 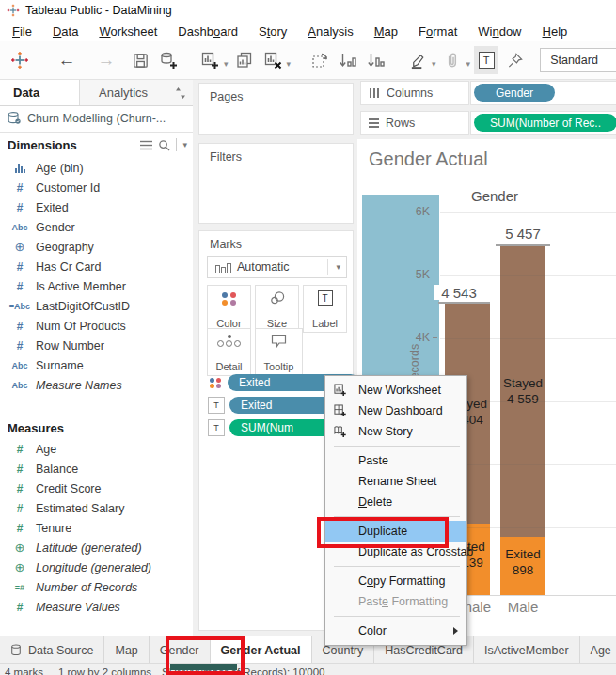 What do you see at coordinates (135, 92) in the screenshot?
I see `tab-analytics: Analytics` at bounding box center [135, 92].